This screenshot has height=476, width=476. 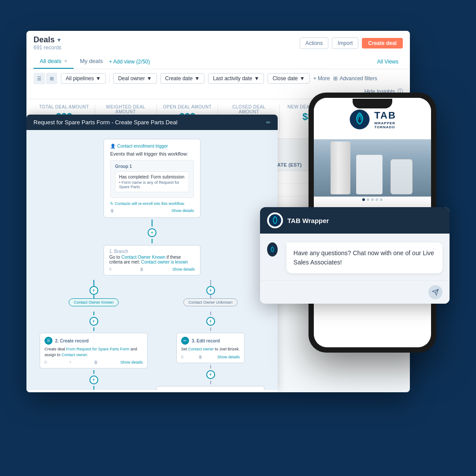 What do you see at coordinates (152, 178) in the screenshot?
I see `wf-trigger-box: 👤 Contact enrollment trigger Events that…` at bounding box center [152, 178].